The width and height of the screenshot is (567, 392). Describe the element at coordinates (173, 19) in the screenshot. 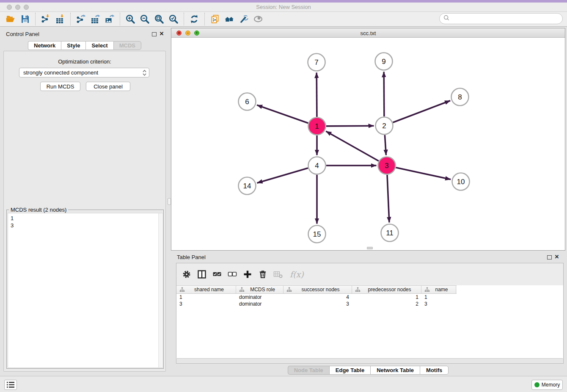

I see `zoom-selected-icon` at that location.